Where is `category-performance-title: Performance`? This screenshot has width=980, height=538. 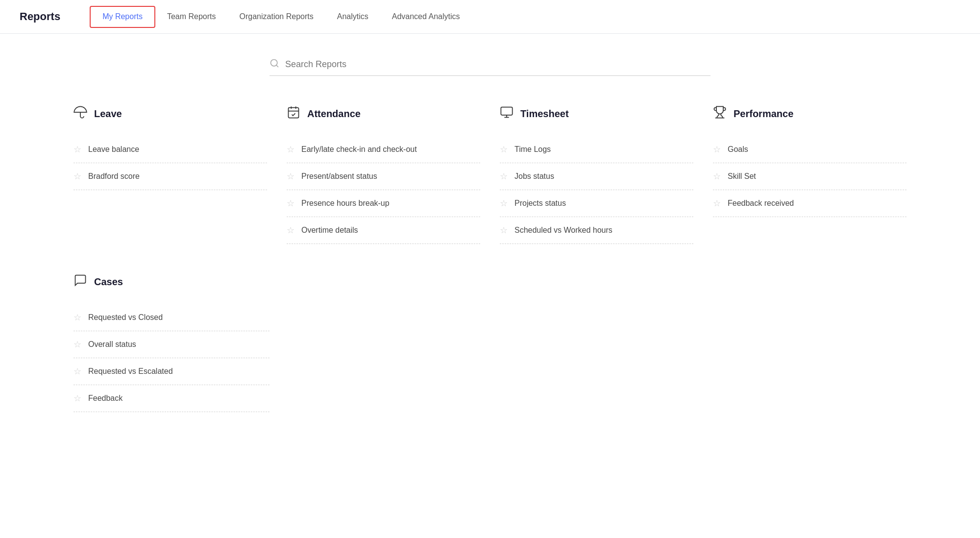
category-performance-title: Performance is located at coordinates (763, 114).